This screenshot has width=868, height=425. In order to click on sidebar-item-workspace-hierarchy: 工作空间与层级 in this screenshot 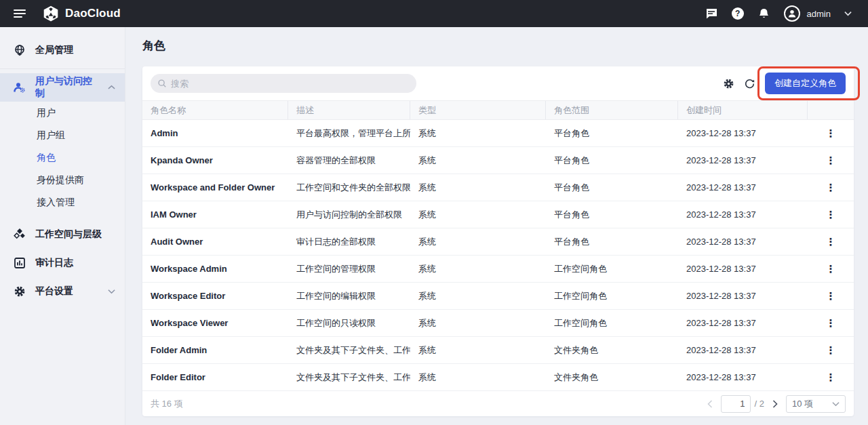, I will do `click(62, 235)`.